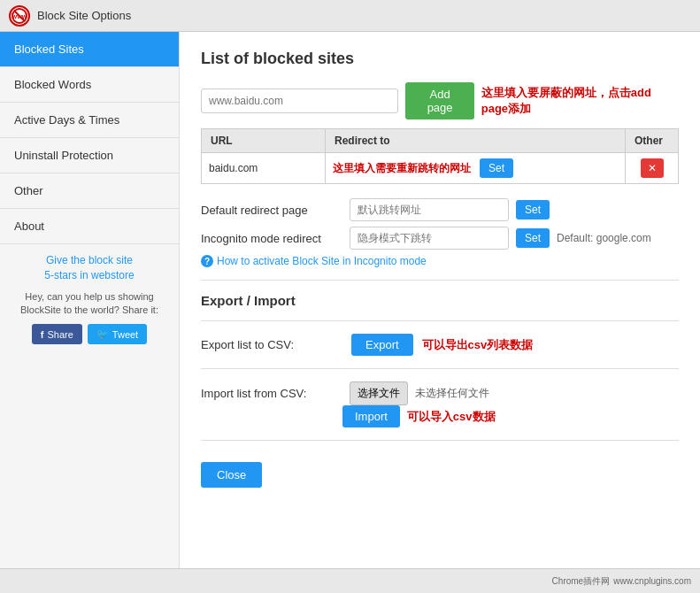  I want to click on import-label: Import list from CSV:, so click(272, 393).